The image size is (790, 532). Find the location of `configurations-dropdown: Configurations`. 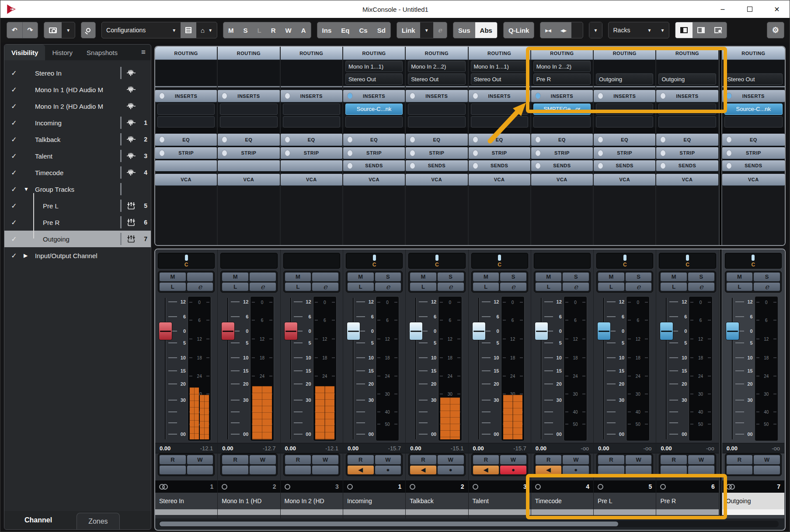

configurations-dropdown: Configurations is located at coordinates (126, 30).